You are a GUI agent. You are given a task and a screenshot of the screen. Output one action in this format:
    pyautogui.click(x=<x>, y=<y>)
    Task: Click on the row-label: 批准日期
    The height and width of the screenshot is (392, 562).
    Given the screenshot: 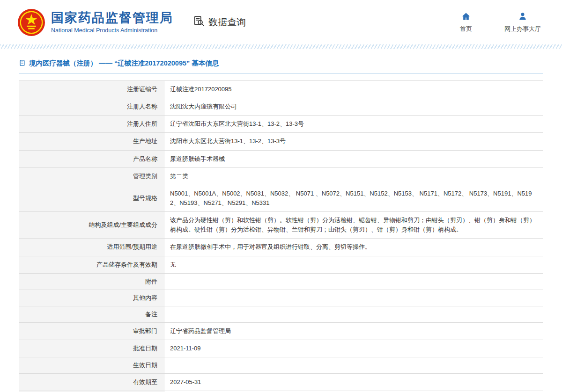 What is the action you would take?
    pyautogui.click(x=92, y=348)
    